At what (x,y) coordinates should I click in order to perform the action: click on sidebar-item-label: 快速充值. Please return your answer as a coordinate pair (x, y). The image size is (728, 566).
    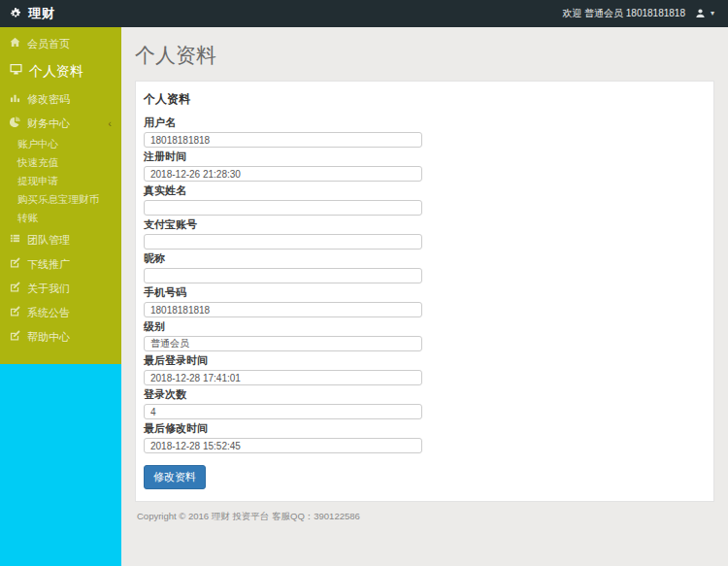
    Looking at the image, I should click on (38, 163).